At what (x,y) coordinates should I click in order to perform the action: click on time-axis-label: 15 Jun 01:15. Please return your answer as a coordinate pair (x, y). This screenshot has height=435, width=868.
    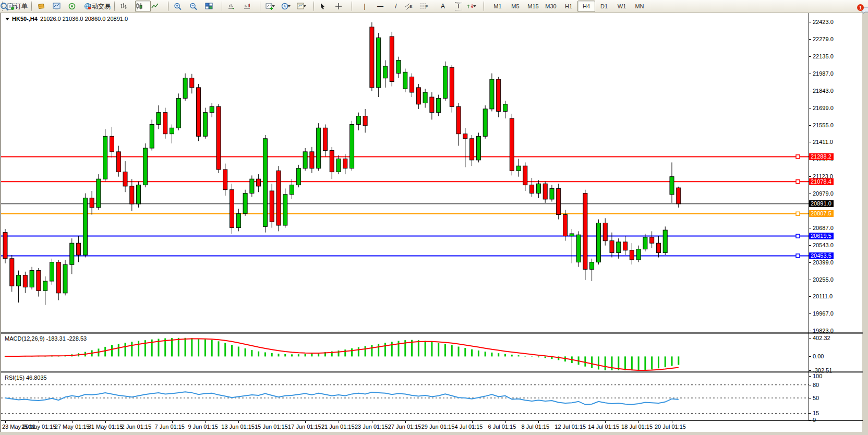
    Looking at the image, I should click on (271, 427).